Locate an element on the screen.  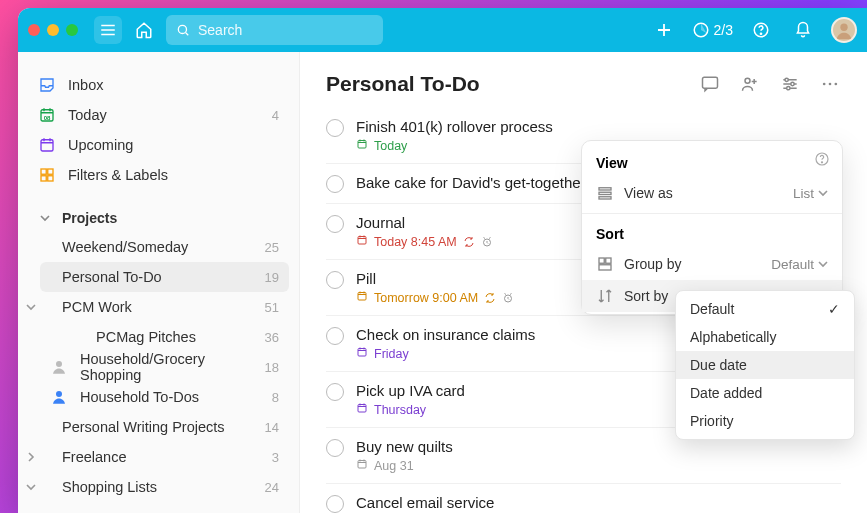
comments-button is located at coordinates (710, 84).